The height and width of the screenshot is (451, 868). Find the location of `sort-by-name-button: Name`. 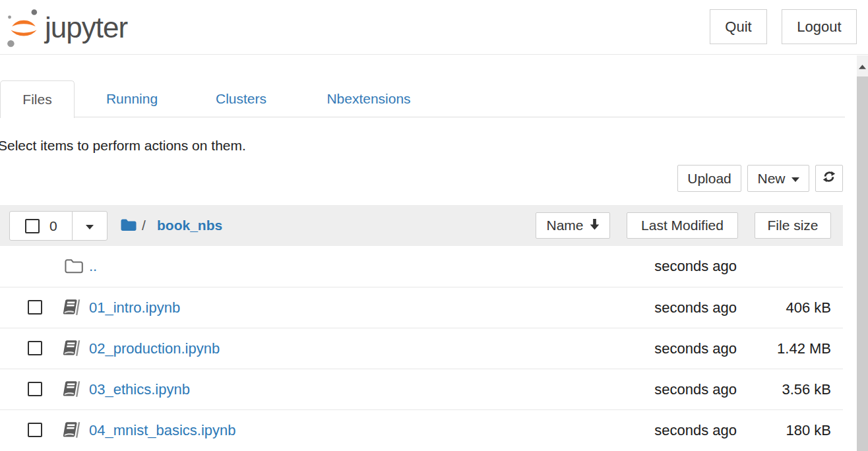

sort-by-name-button: Name is located at coordinates (573, 226).